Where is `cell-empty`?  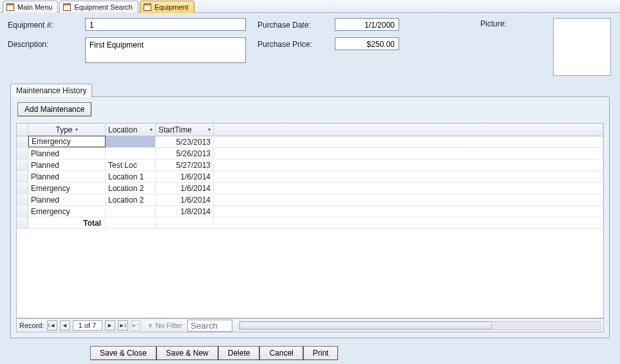 cell-empty is located at coordinates (131, 223).